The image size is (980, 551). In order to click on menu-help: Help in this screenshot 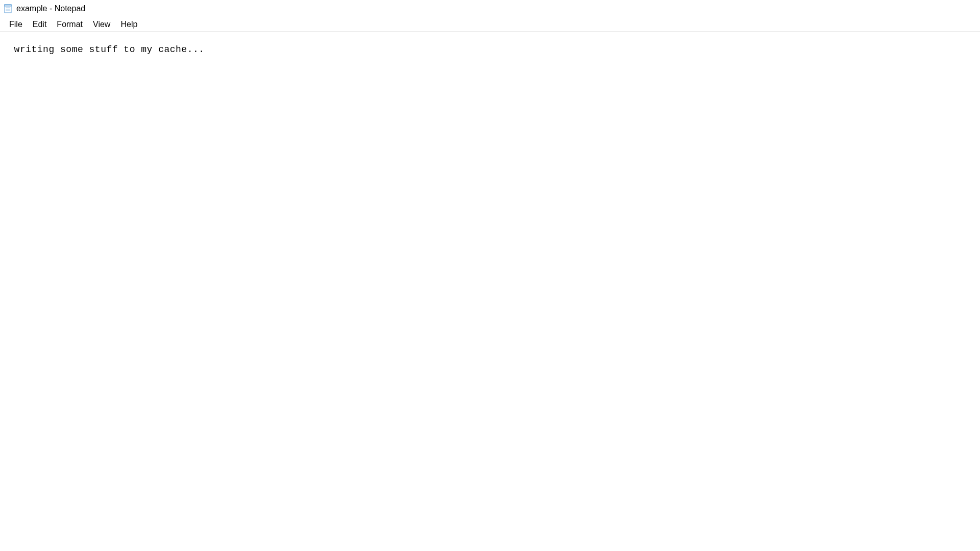, I will do `click(129, 24)`.